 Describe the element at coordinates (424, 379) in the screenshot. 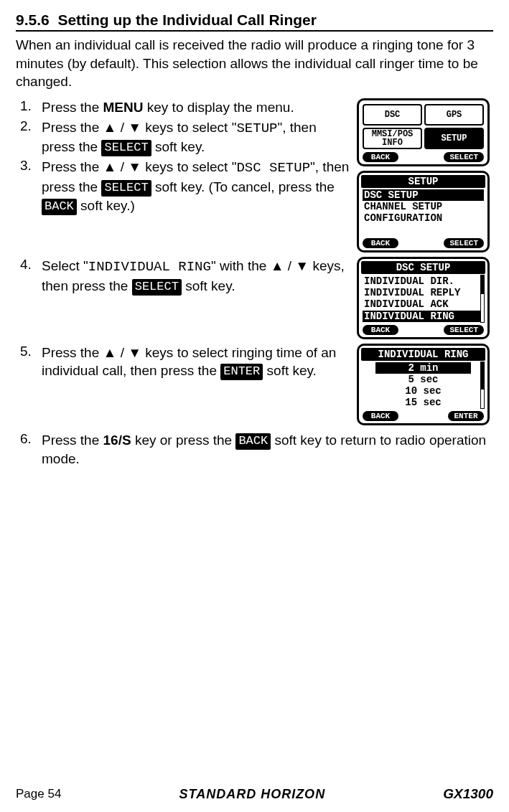

I see `menu-item: 5 sec` at that location.